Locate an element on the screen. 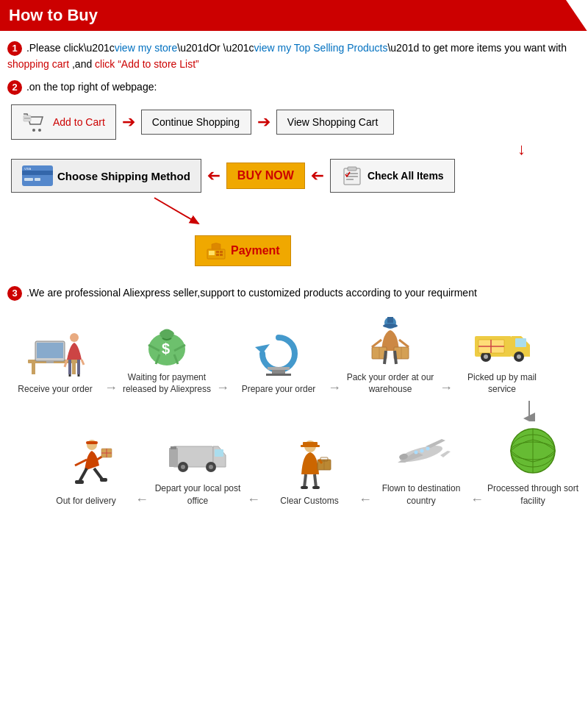 This screenshot has height=717, width=588. payment-box: Payment is located at coordinates (243, 251).